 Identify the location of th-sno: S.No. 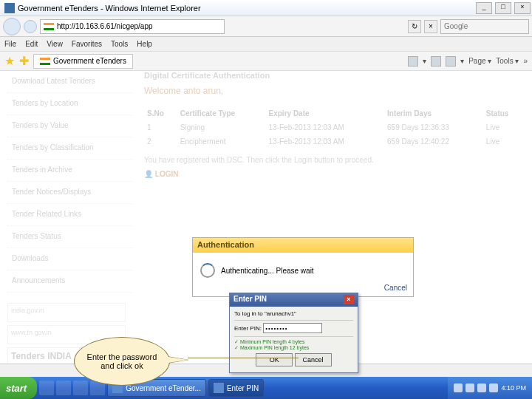
(161, 114).